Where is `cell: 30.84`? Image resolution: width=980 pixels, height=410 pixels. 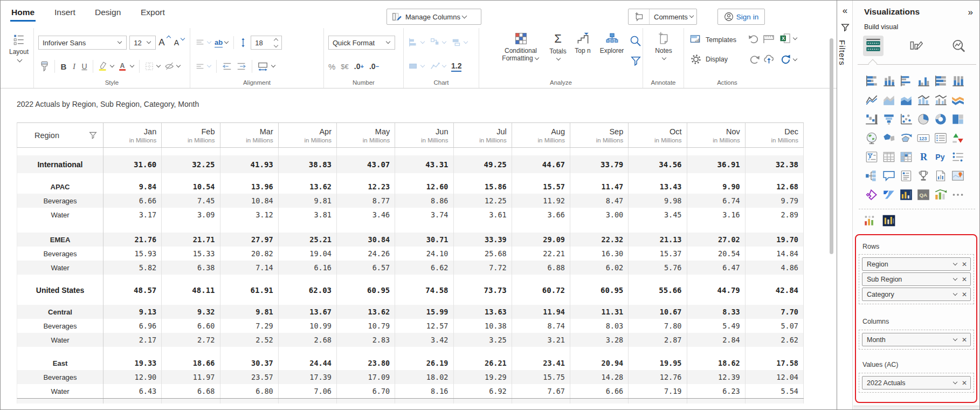 cell: 30.84 is located at coordinates (366, 240).